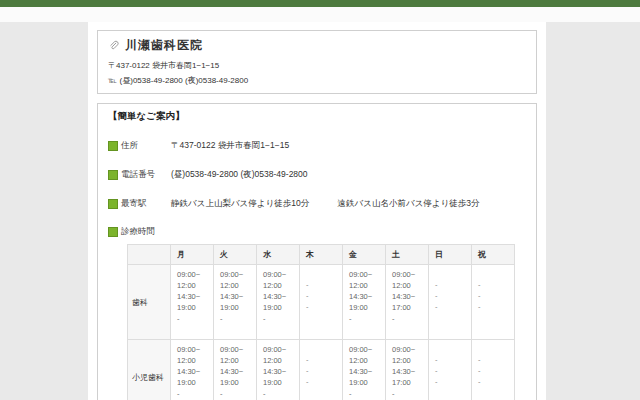 The width and height of the screenshot is (640, 400). What do you see at coordinates (317, 175) in the screenshot?
I see `row-phone: 電話番号 (昼)0538-49-2800 (夜)0538-49-2800` at bounding box center [317, 175].